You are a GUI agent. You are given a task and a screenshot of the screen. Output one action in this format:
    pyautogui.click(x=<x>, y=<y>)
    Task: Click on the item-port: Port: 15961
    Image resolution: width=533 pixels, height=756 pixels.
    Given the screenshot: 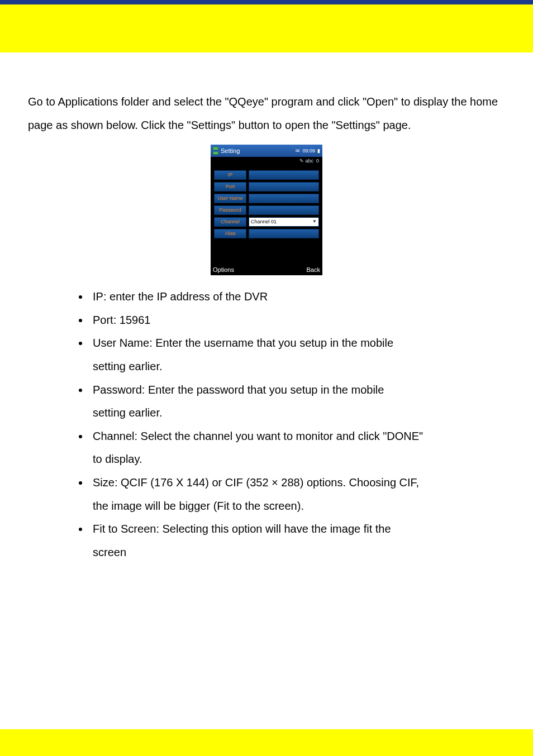 What is the action you would take?
    pyautogui.click(x=122, y=320)
    